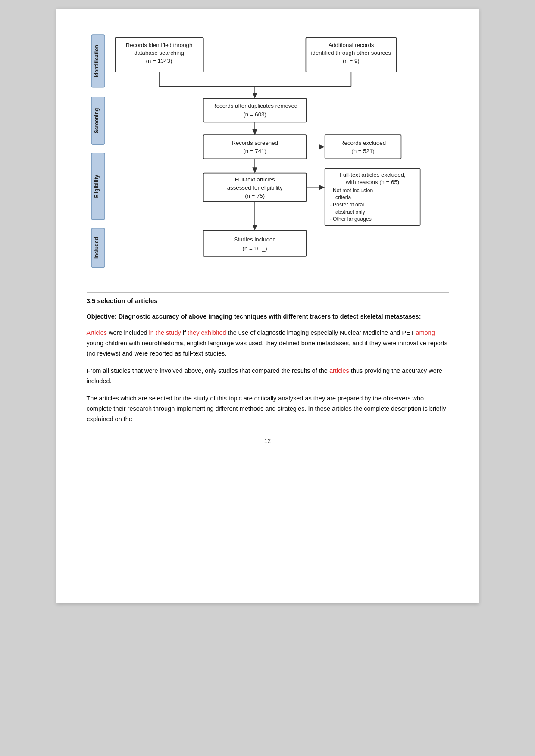  Describe the element at coordinates (350, 219) in the screenshot. I see `svg-text: - Other languages` at that location.